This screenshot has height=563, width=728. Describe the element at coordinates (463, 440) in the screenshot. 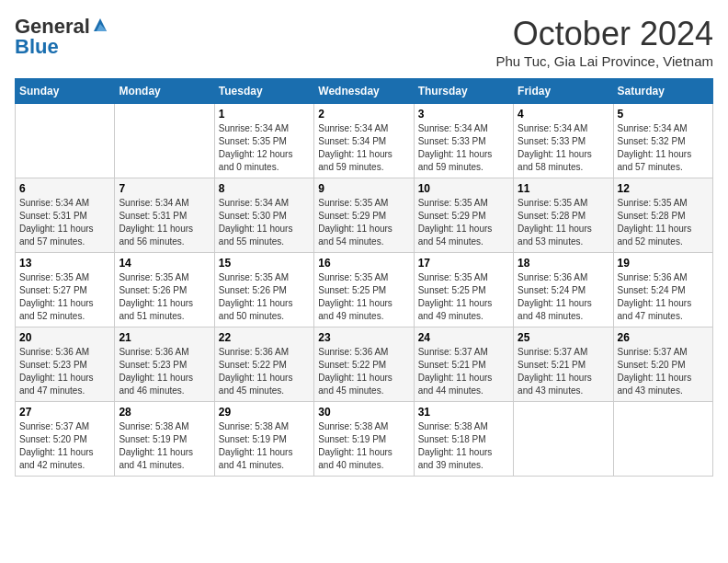

I see `calendar-cell: 31Sunrise: 5:38 AMSunset: 5:18 PMDayligh…` at that location.